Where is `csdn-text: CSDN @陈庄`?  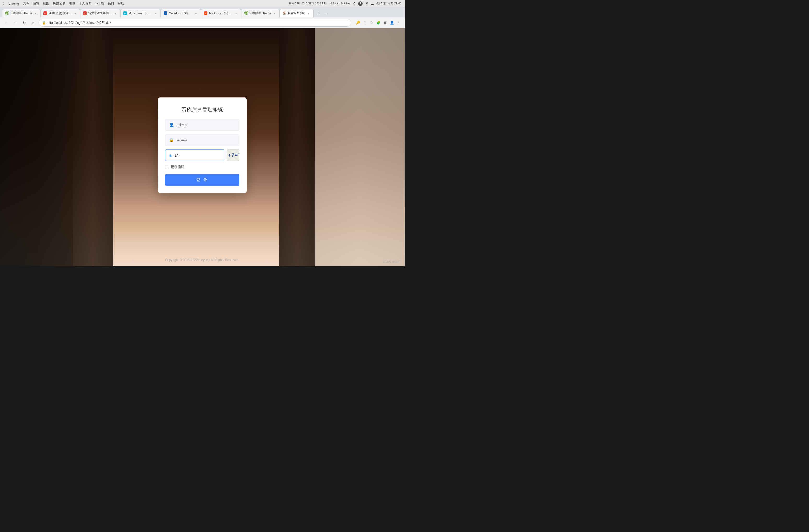 csdn-text: CSDN @陈庄 is located at coordinates (392, 262).